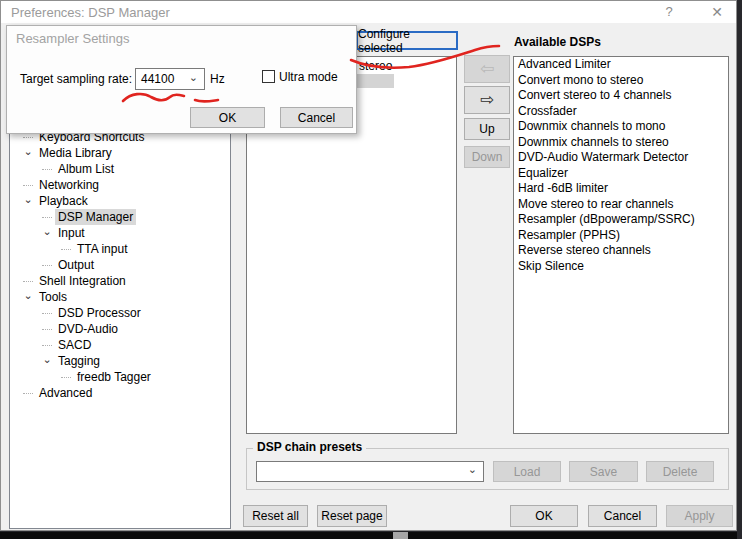 The width and height of the screenshot is (742, 539). Describe the element at coordinates (100, 313) in the screenshot. I see `tree-item-label: DSD Processor` at that location.